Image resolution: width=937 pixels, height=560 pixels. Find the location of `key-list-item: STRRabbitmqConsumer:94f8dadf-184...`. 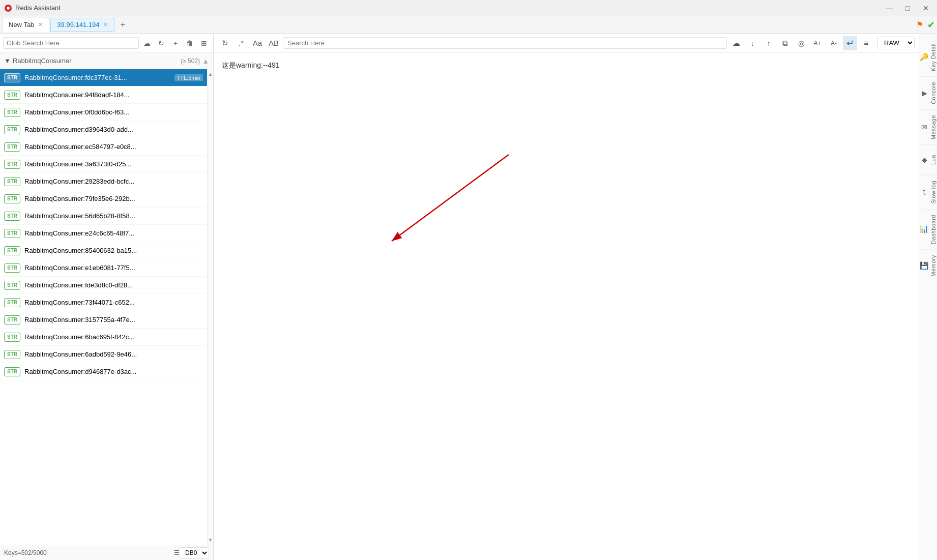

key-list-item: STRRabbitmqConsumer:94f8dadf-184... is located at coordinates (104, 95).